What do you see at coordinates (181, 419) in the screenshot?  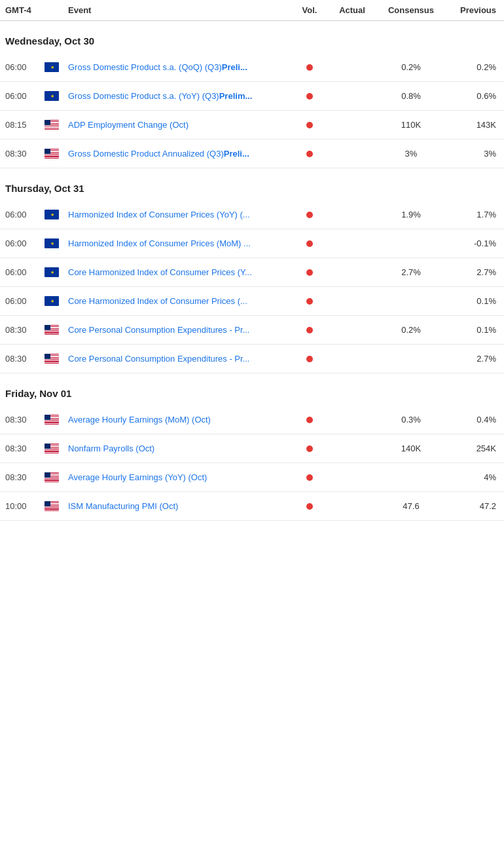 I see `event-name: Average Hourly Earnings (MoM) (Oct)` at bounding box center [181, 419].